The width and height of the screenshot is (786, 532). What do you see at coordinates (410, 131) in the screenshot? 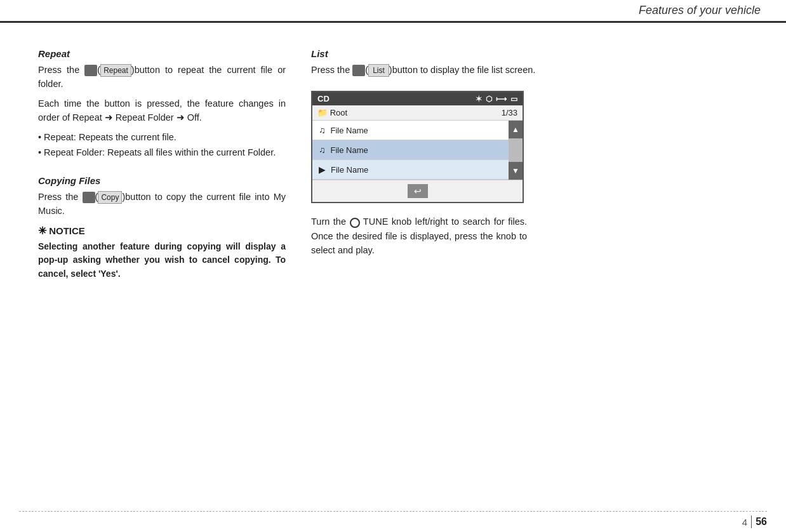
I see `cd-file-row-1: ♫ File Name` at bounding box center [410, 131].